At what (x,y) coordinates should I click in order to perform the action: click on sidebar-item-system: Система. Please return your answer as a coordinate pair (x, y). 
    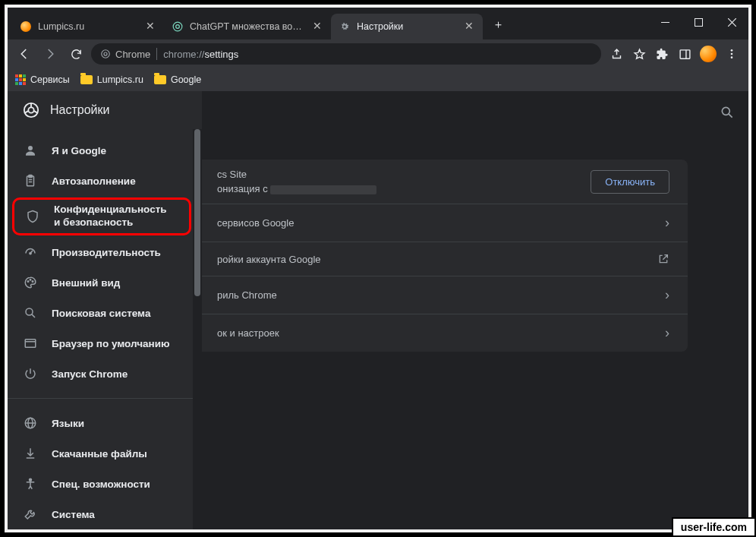
    Looking at the image, I should click on (105, 514).